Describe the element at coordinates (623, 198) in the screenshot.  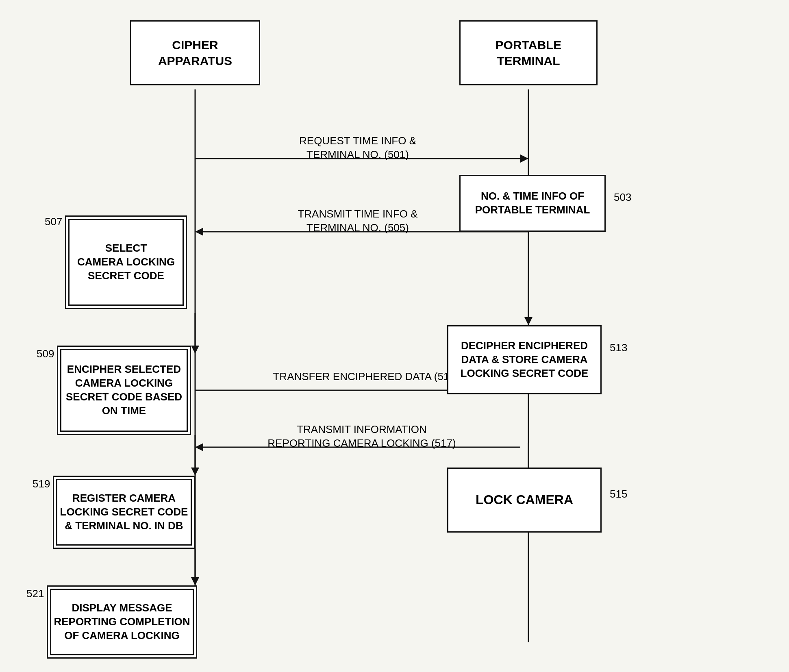
I see `ref-503: 503` at that location.